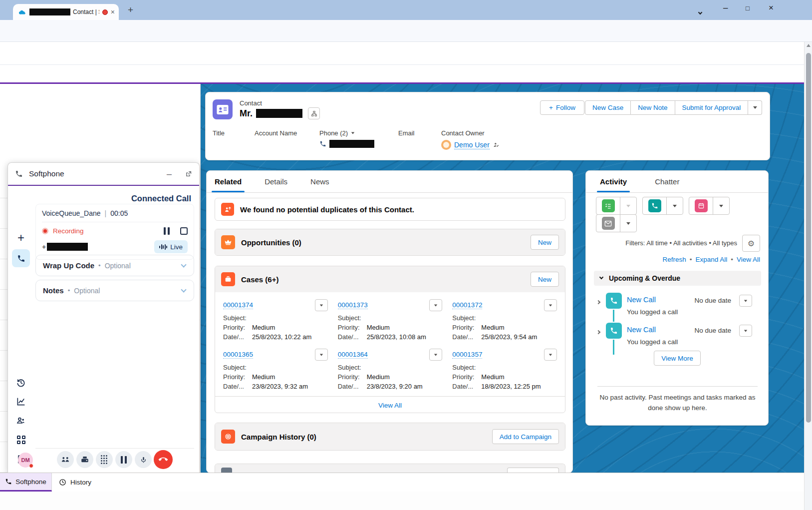 The image size is (812, 510). Describe the element at coordinates (809, 45) in the screenshot. I see `scroll-up-arrow-icon` at that location.